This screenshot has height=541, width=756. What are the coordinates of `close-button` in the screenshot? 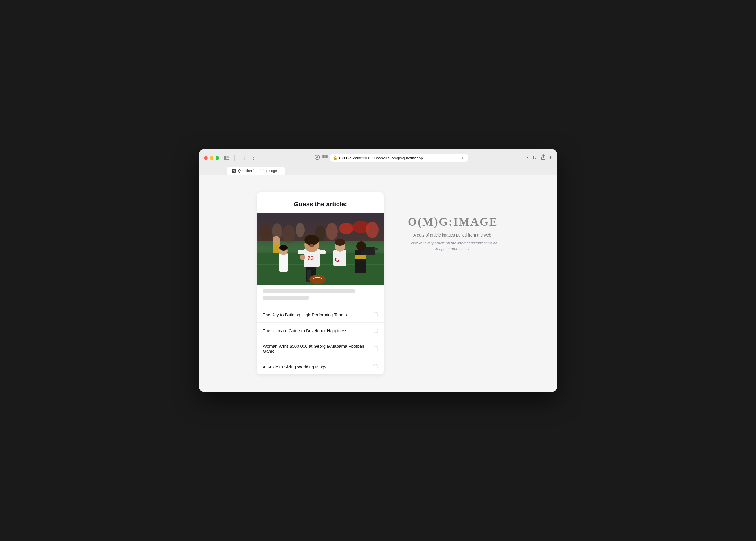 It's located at (206, 158).